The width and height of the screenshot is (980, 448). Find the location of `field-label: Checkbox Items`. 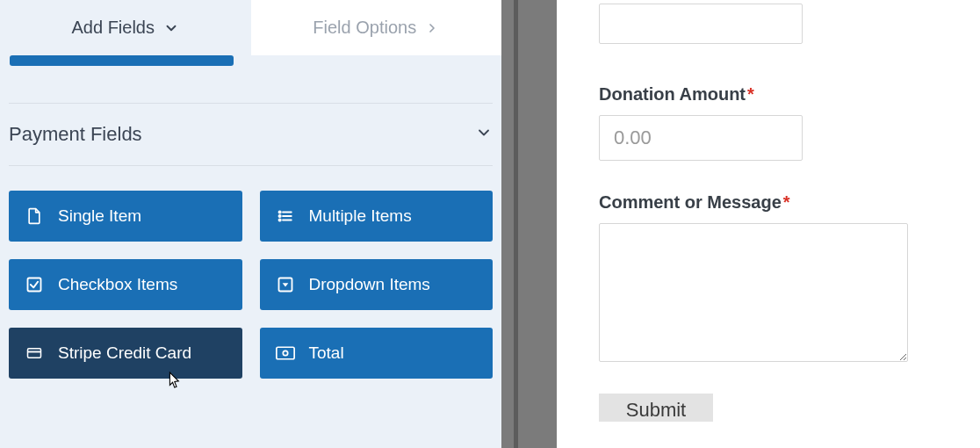

field-label: Checkbox Items is located at coordinates (118, 285).